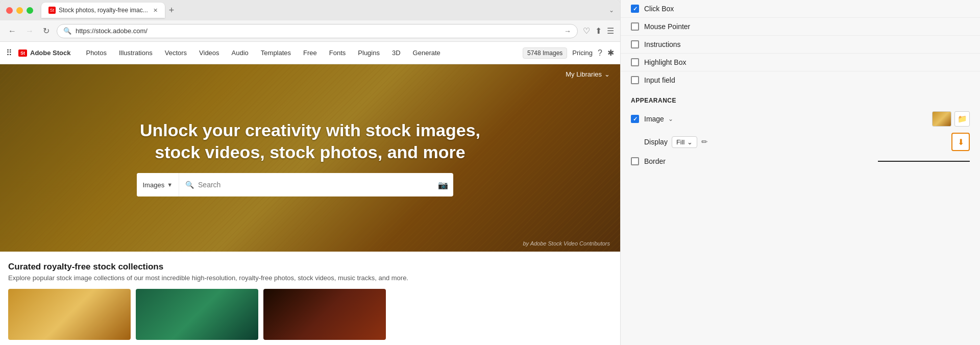  Describe the element at coordinates (800, 45) in the screenshot. I see `checkbox-row-instructions: Instructions` at that location.